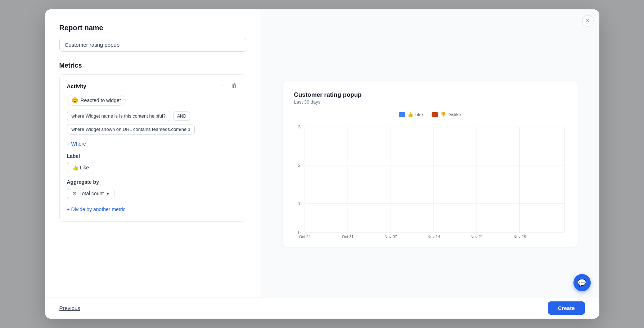  What do you see at coordinates (305, 236) in the screenshot?
I see `svg-text: Oct 24` at bounding box center [305, 236].